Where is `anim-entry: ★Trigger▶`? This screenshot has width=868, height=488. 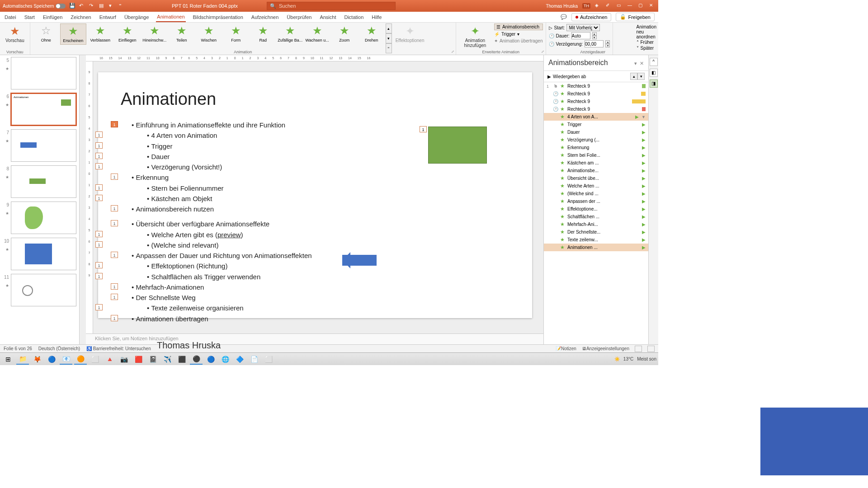
anim-entry: ★Trigger▶ is located at coordinates (596, 125).